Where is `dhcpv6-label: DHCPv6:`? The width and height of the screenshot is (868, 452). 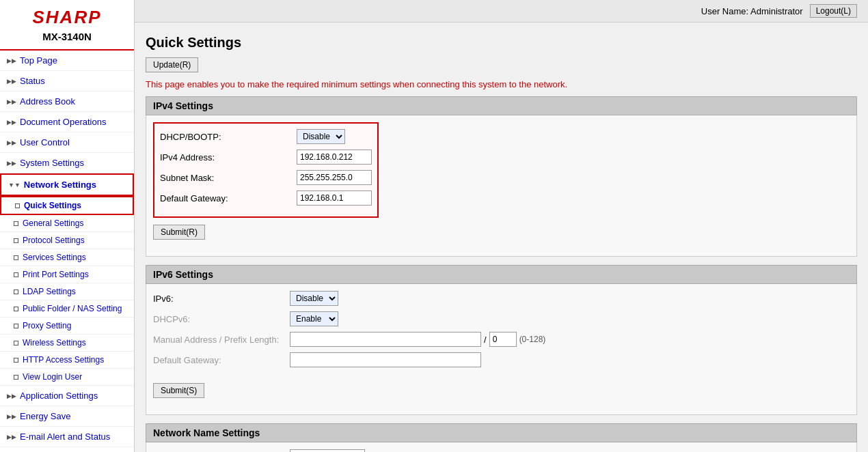 dhcpv6-label: DHCPv6: is located at coordinates (221, 320).